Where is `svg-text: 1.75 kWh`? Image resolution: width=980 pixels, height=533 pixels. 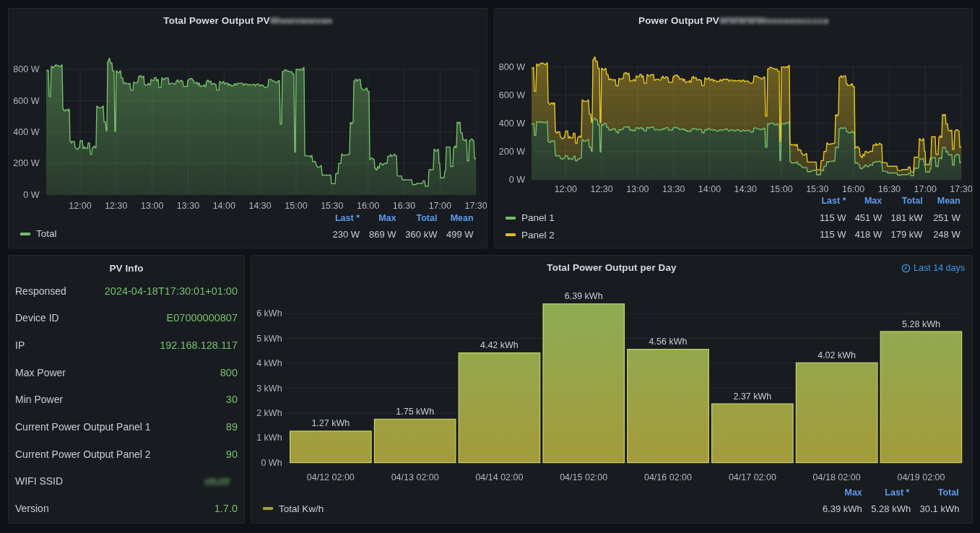
svg-text: 1.75 kWh is located at coordinates (415, 412).